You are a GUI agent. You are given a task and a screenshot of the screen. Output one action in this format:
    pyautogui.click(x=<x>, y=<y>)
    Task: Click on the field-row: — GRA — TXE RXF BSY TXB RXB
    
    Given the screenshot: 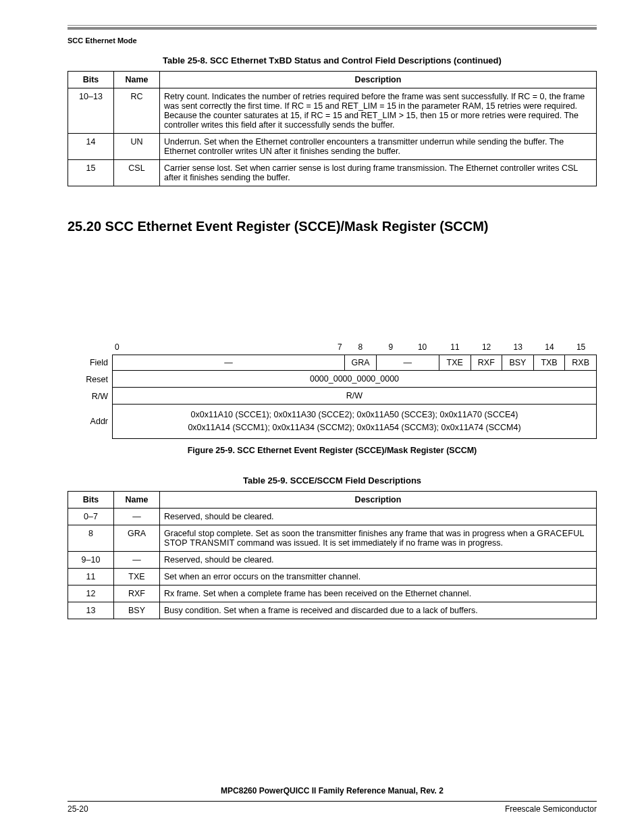 What is the action you would take?
    pyautogui.click(x=354, y=363)
    